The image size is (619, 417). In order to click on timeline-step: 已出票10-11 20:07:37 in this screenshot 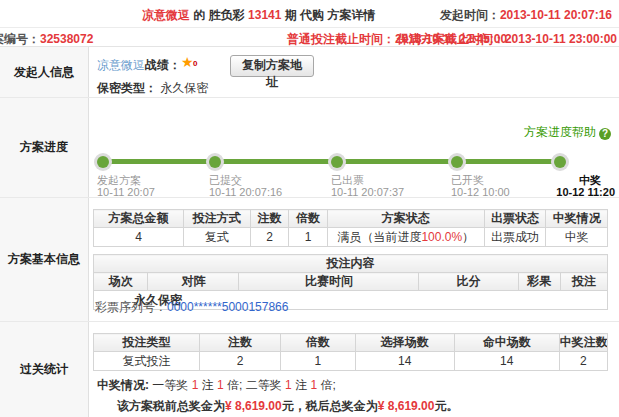, I will do `click(368, 186)`.